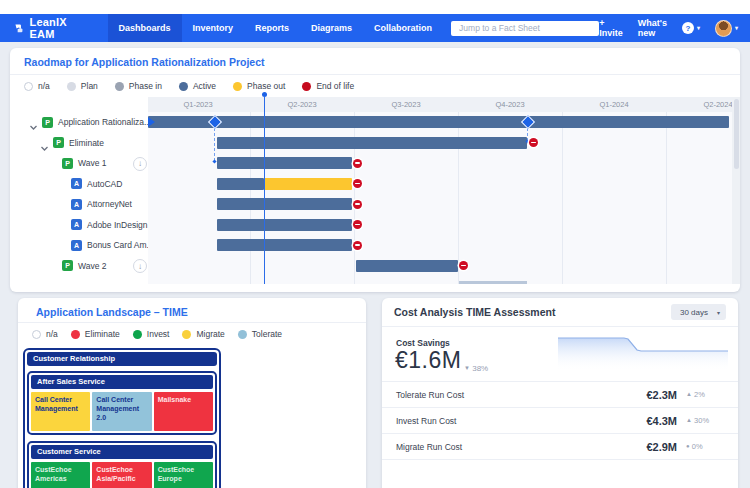 Image resolution: width=750 pixels, height=488 pixels. I want to click on landscape-group-header: Customer Relationship, so click(122, 359).